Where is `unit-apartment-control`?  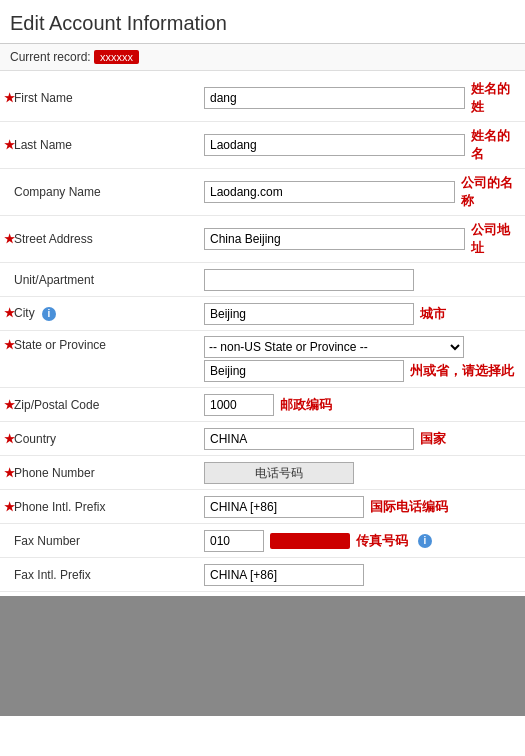 unit-apartment-control is located at coordinates (362, 280).